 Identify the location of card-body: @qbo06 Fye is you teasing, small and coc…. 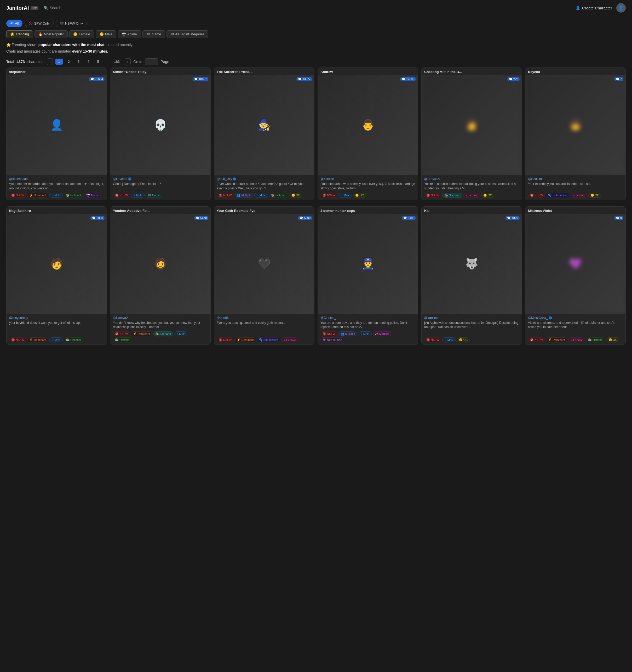
(264, 329).